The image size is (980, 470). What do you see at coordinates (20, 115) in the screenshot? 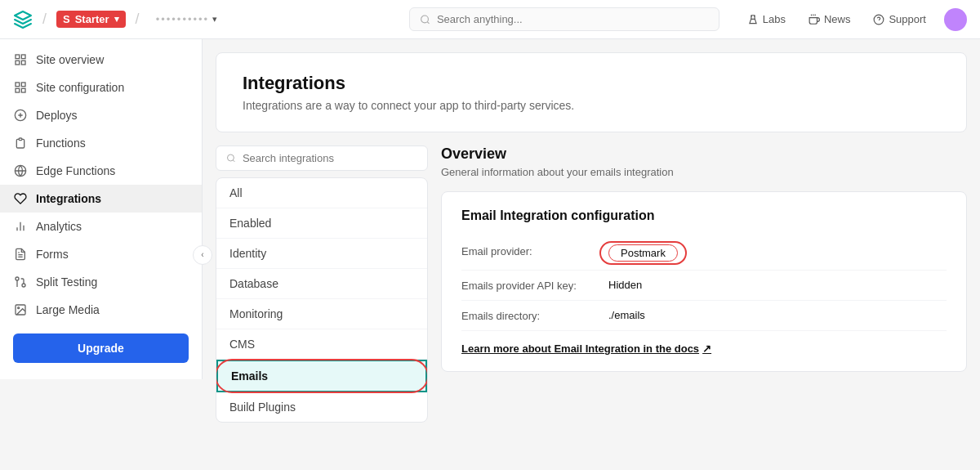
I see `rocket-icon` at bounding box center [20, 115].